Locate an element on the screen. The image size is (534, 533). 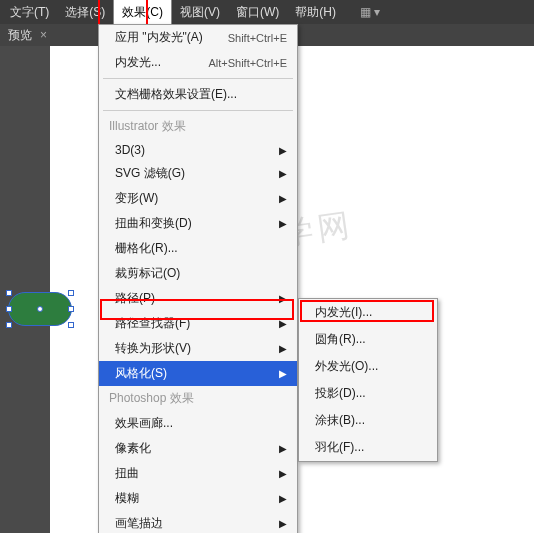
menu-item: 投影(D)... is located at coordinates (368, 394).